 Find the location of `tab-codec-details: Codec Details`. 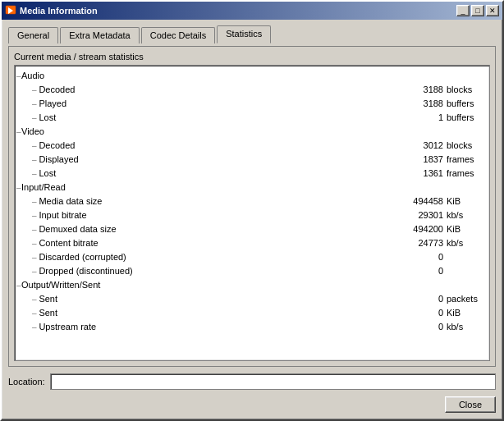

tab-codec-details: Codec Details is located at coordinates (178, 35).